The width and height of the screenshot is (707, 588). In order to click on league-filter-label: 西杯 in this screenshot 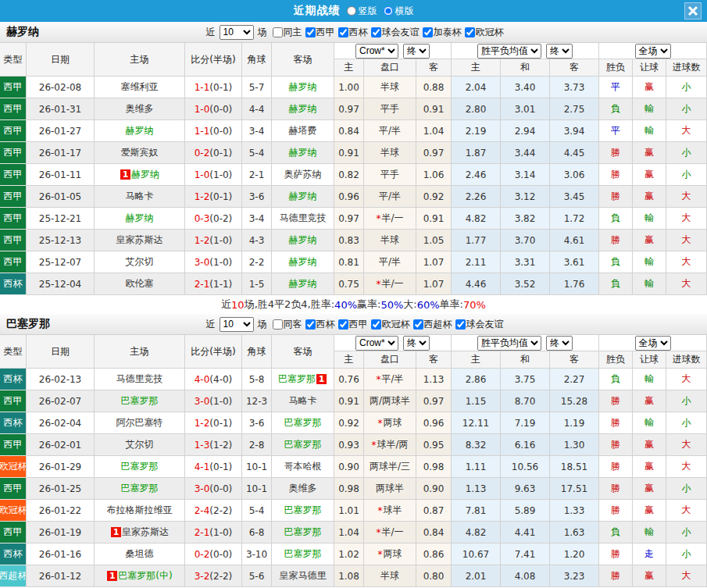, I will do `click(359, 33)`.